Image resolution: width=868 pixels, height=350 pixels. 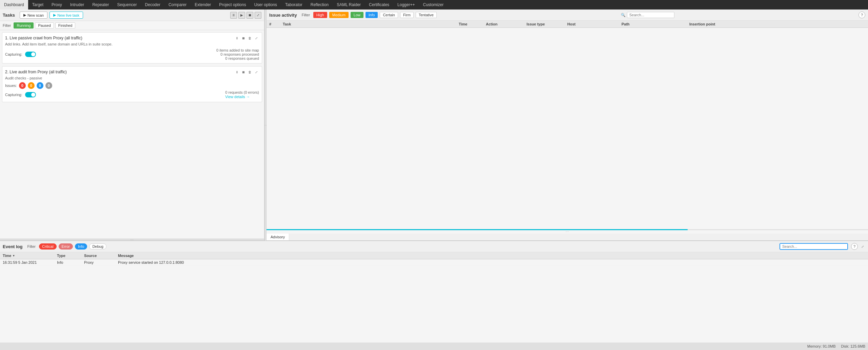 I want to click on task-1-capturing-label: Capturing:, so click(x=14, y=54).